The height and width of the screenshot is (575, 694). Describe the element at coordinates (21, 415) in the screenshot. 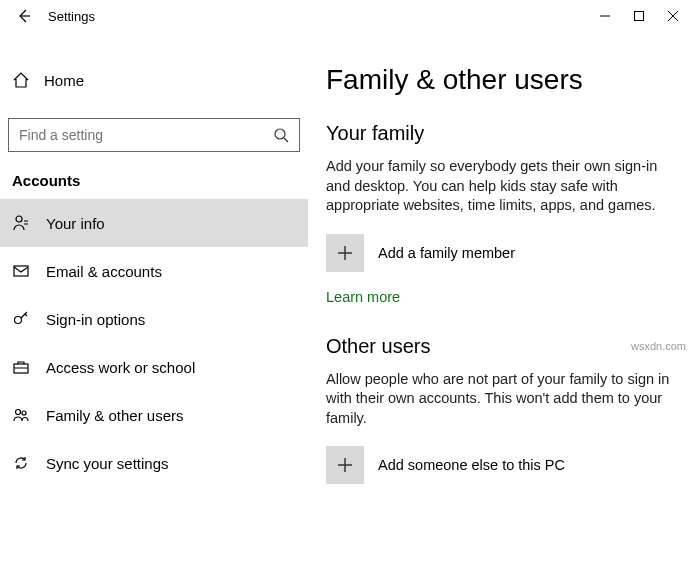

I see `people-icon` at that location.